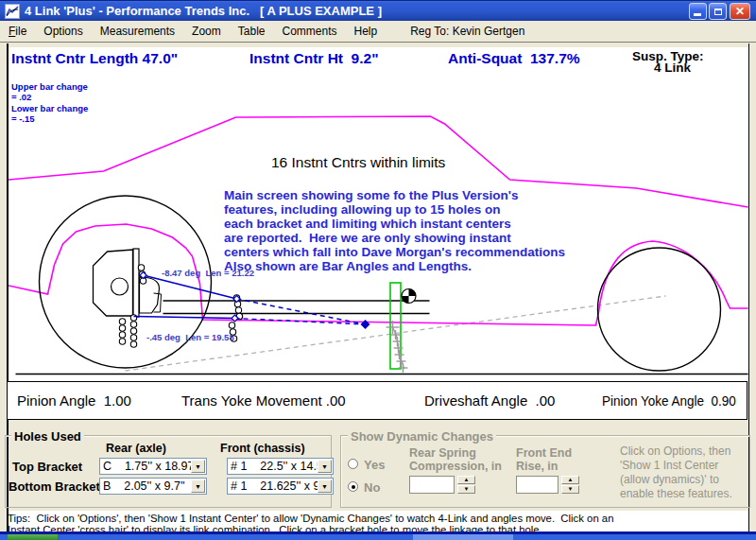 This screenshot has height=540, width=756. What do you see at coordinates (368, 223) in the screenshot?
I see `note-line: each bracket and limiting which instant …` at bounding box center [368, 223].